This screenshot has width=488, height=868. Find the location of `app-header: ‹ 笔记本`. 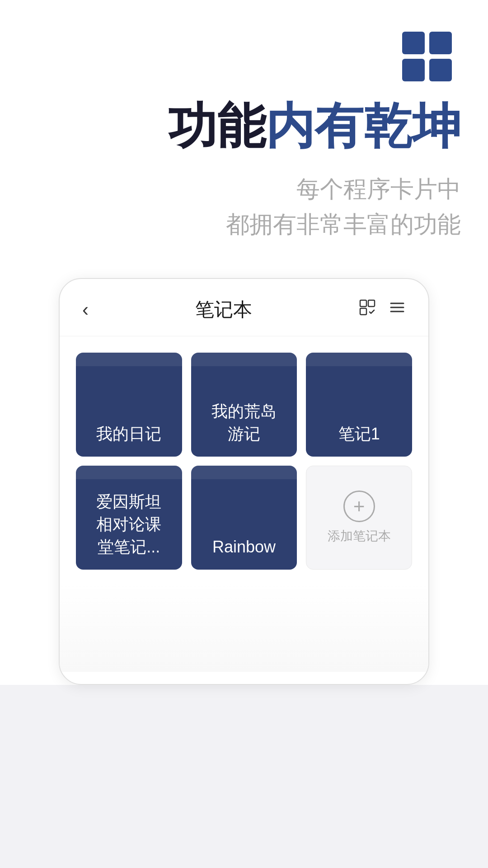

app-header: ‹ 笔记本 is located at coordinates (244, 307).